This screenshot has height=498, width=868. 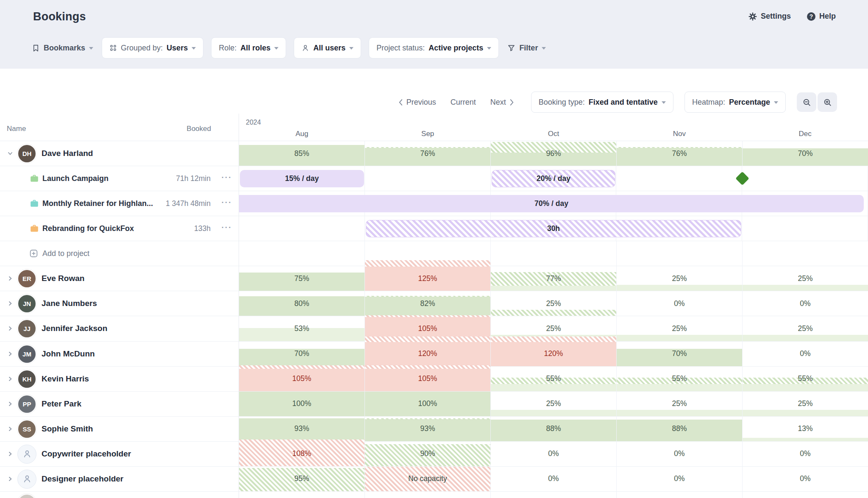 I want to click on heatmap-cell: 77%, so click(x=554, y=278).